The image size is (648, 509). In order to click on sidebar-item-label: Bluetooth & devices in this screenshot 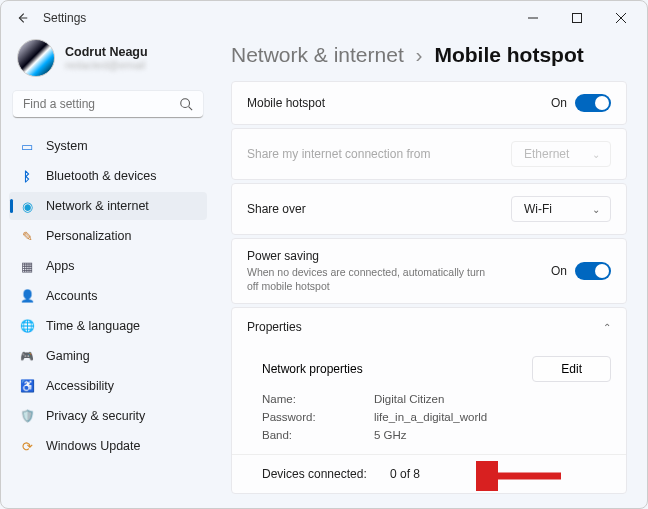, I will do `click(102, 176)`.